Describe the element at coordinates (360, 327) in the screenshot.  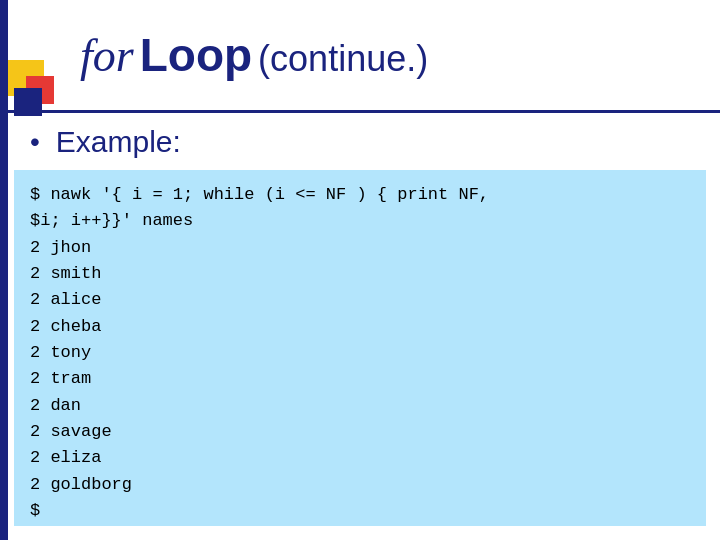
I see `code-line-6: 2 cheba` at that location.